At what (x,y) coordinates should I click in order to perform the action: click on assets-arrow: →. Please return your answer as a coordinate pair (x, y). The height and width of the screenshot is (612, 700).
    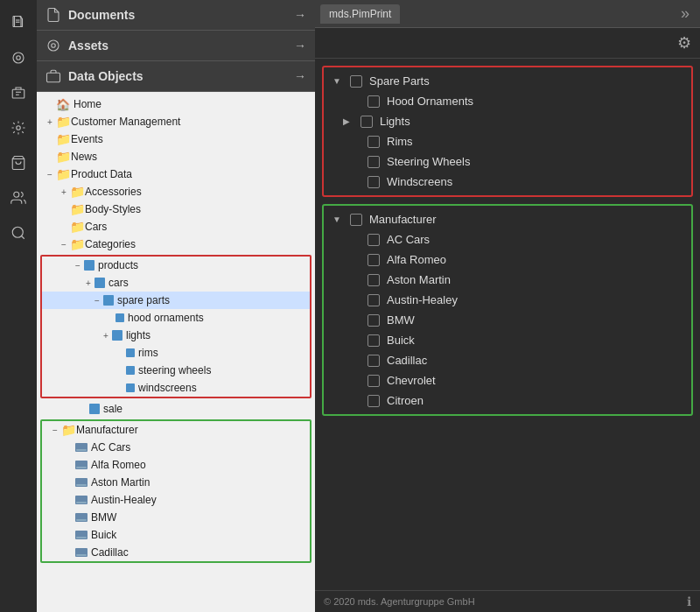
    Looking at the image, I should click on (300, 46).